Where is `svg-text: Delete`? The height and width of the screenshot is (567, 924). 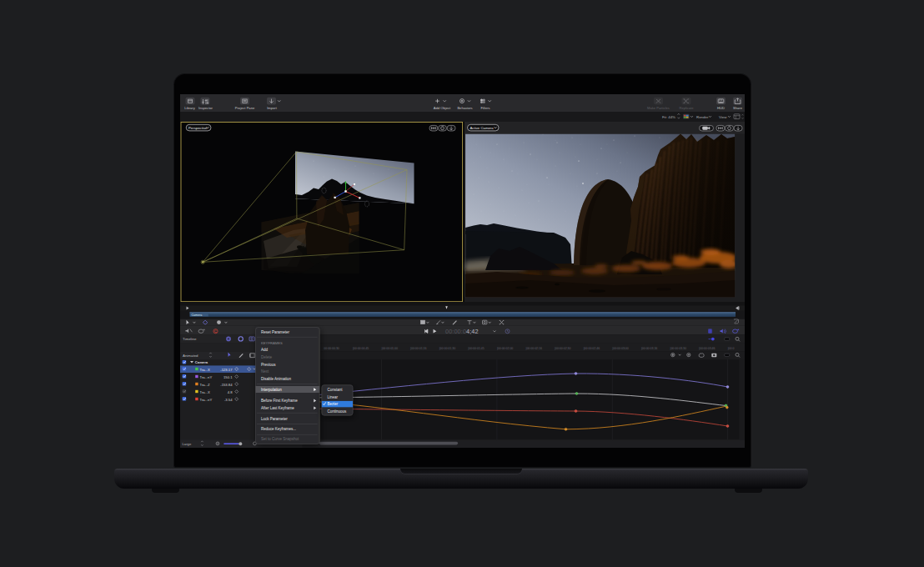 svg-text: Delete is located at coordinates (267, 357).